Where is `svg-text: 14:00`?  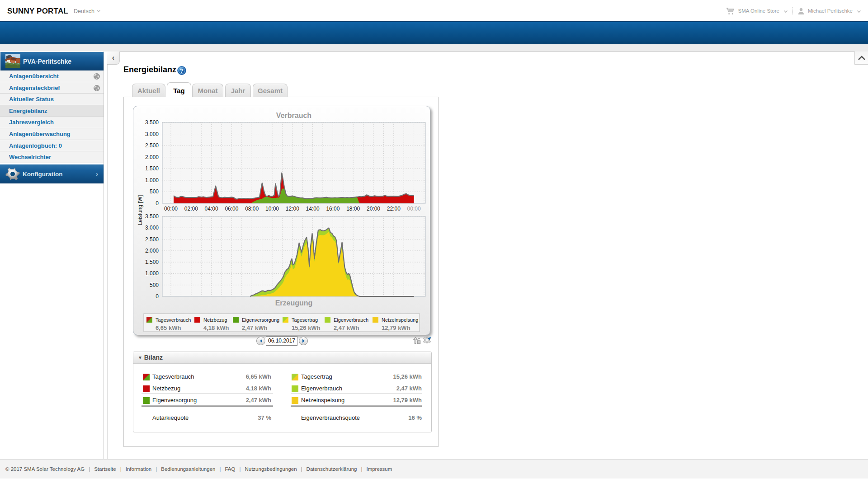
svg-text: 14:00 is located at coordinates (313, 209).